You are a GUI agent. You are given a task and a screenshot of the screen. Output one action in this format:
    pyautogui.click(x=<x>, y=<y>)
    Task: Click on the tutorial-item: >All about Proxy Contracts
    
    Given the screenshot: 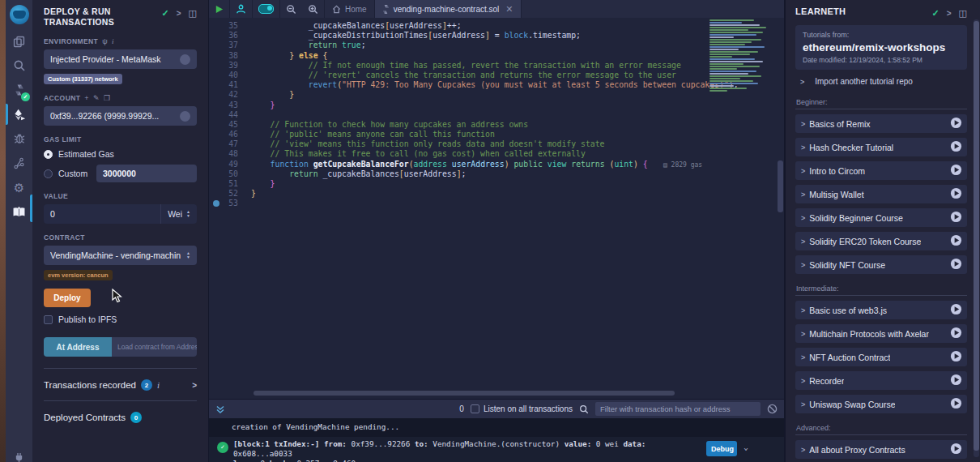 What is the action you would take?
    pyautogui.click(x=881, y=449)
    